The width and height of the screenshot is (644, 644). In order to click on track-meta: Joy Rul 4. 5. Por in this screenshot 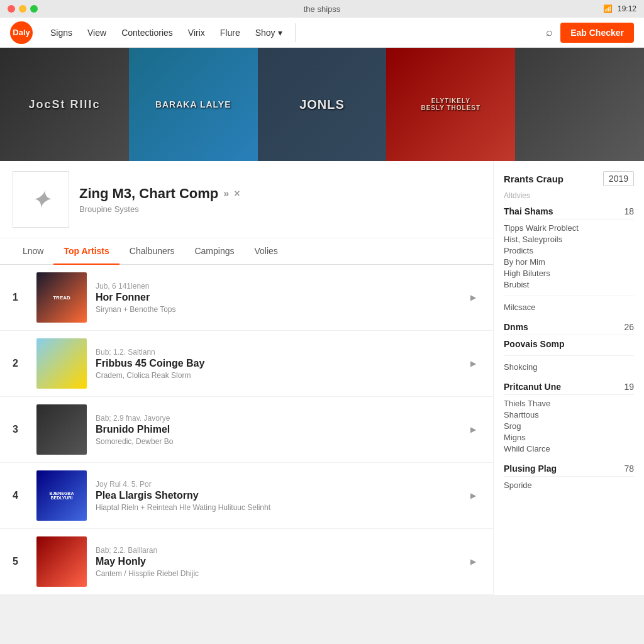, I will do `click(280, 484)`.